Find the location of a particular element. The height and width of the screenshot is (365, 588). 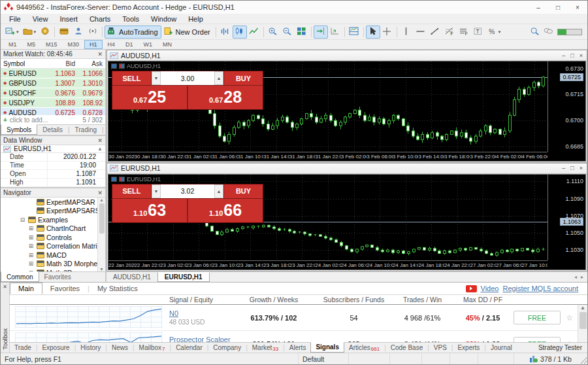

timeframe-h1: H1 is located at coordinates (93, 44).